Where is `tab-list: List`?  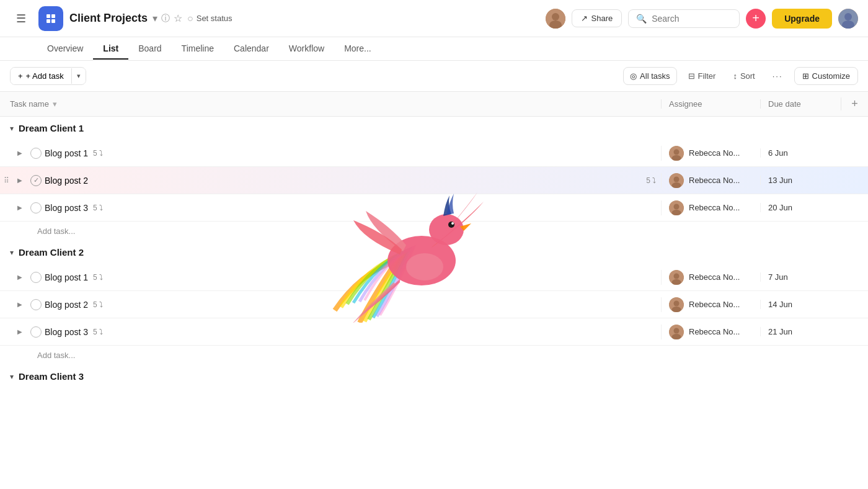 tab-list: List is located at coordinates (110, 49).